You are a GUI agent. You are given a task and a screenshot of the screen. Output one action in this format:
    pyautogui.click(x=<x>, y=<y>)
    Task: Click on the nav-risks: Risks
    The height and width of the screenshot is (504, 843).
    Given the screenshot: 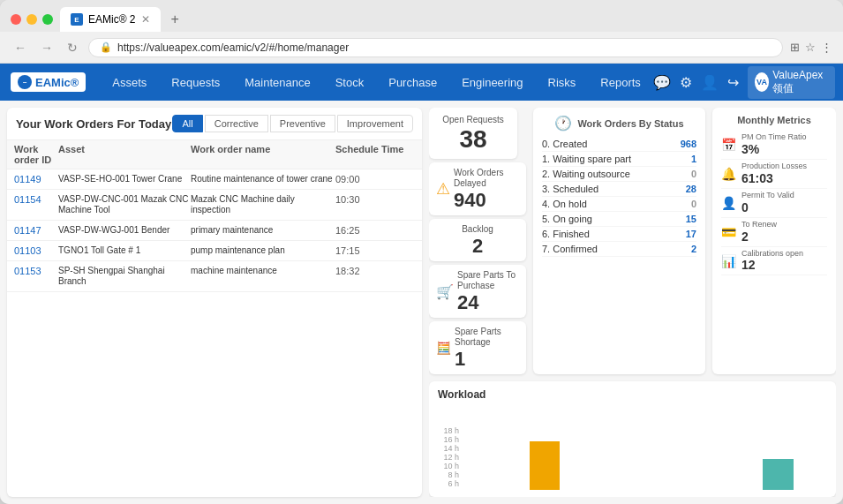 What is the action you would take?
    pyautogui.click(x=562, y=82)
    